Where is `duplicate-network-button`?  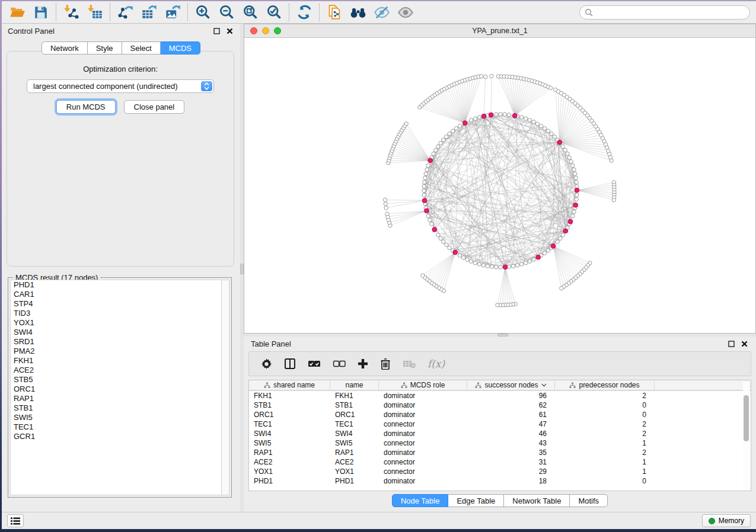 duplicate-network-button is located at coordinates (334, 12).